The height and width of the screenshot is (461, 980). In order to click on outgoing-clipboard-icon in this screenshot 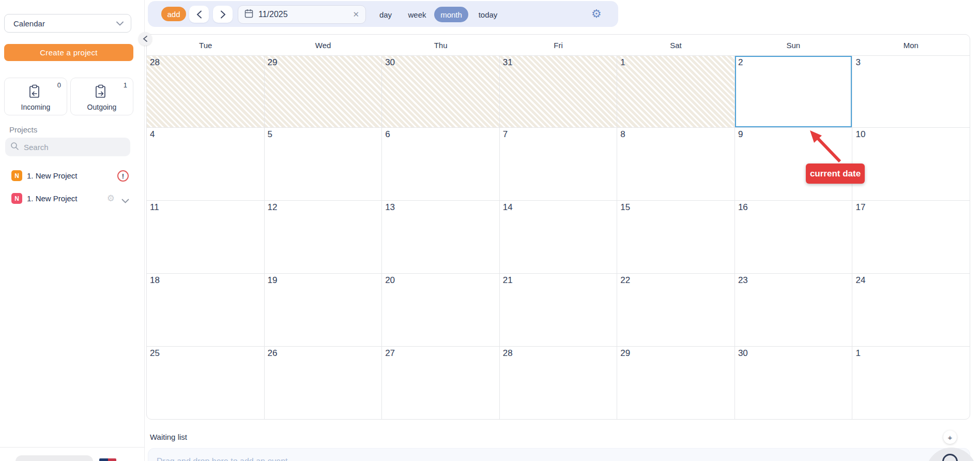, I will do `click(101, 93)`.